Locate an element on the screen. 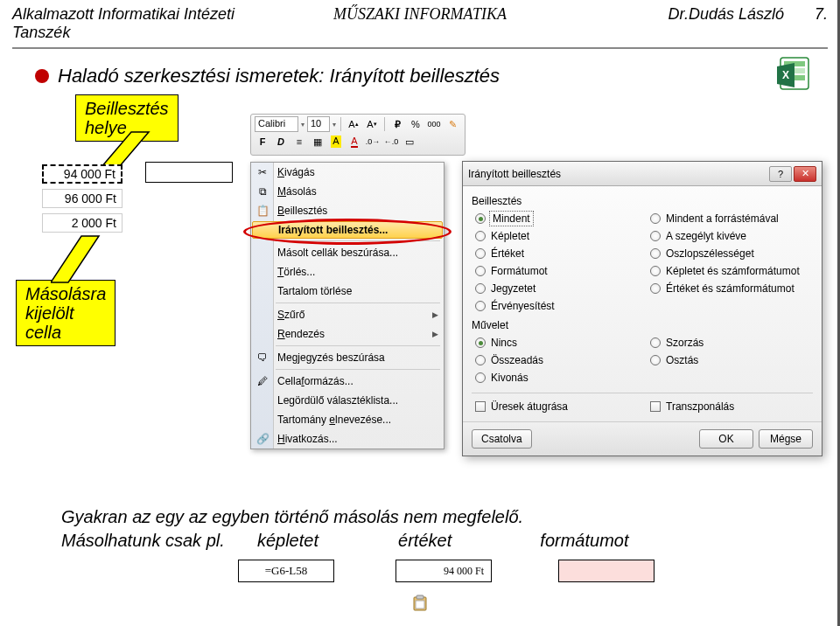 The image size is (840, 626). font-color-icon: A is located at coordinates (354, 142).